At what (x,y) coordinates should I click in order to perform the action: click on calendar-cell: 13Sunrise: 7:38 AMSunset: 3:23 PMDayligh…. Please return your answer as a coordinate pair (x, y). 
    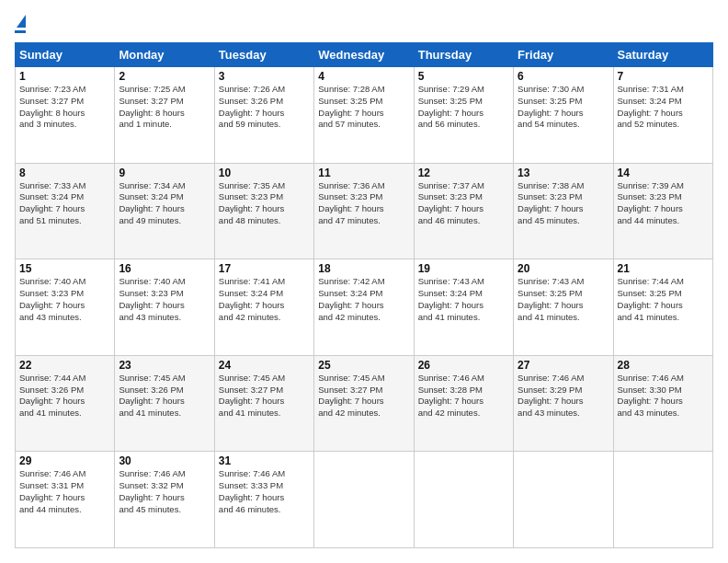
    Looking at the image, I should click on (563, 212).